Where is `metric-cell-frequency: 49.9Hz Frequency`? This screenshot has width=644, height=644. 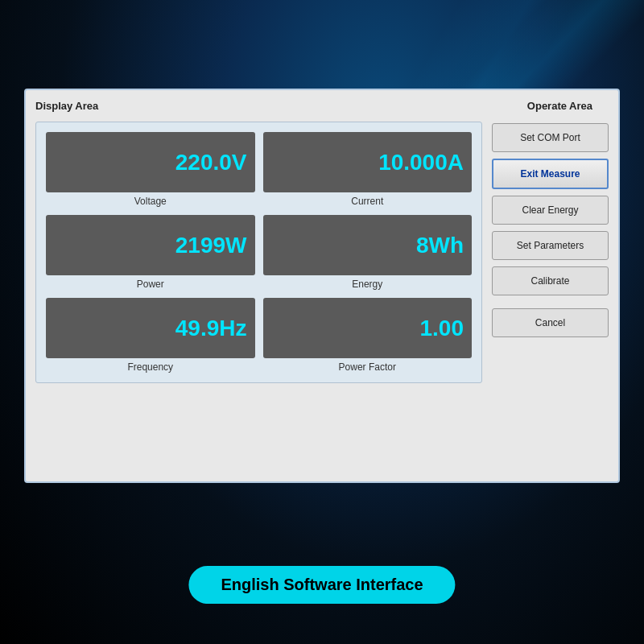
metric-cell-frequency: 49.9Hz Frequency is located at coordinates (151, 335).